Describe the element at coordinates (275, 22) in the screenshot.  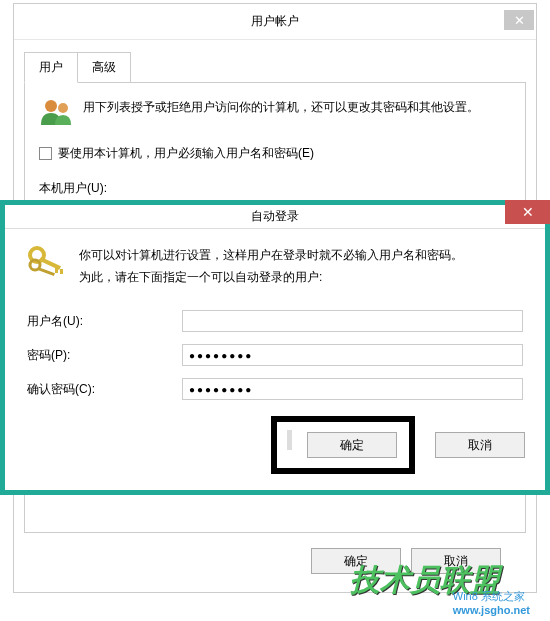
I see `window-title: 用户帐户` at that location.